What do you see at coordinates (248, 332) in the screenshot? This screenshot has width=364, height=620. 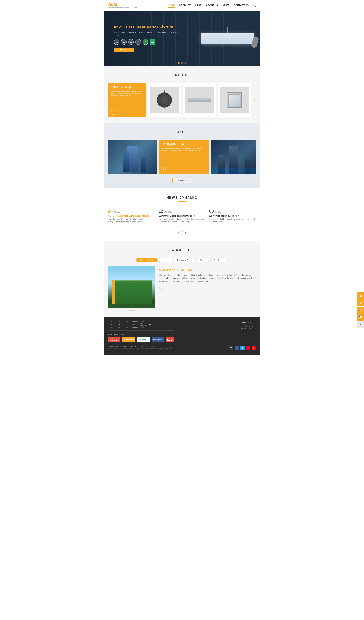 I see `footer-product-item-3: —` at bounding box center [248, 332].